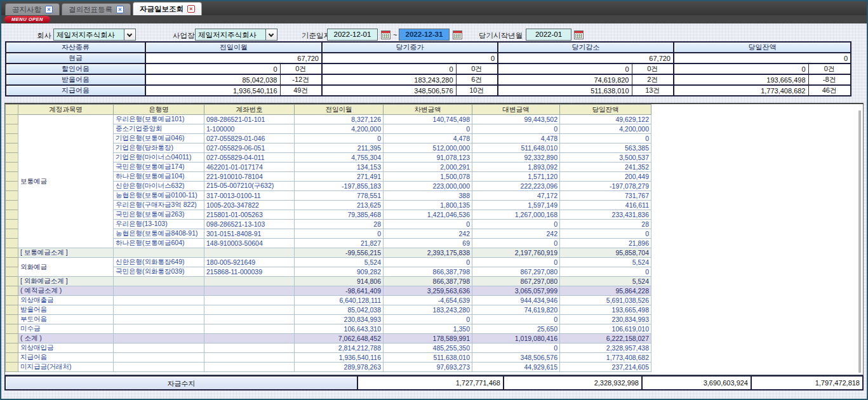  Describe the element at coordinates (339, 168) in the screenshot. I see `amount-cell: 134,153` at that location.